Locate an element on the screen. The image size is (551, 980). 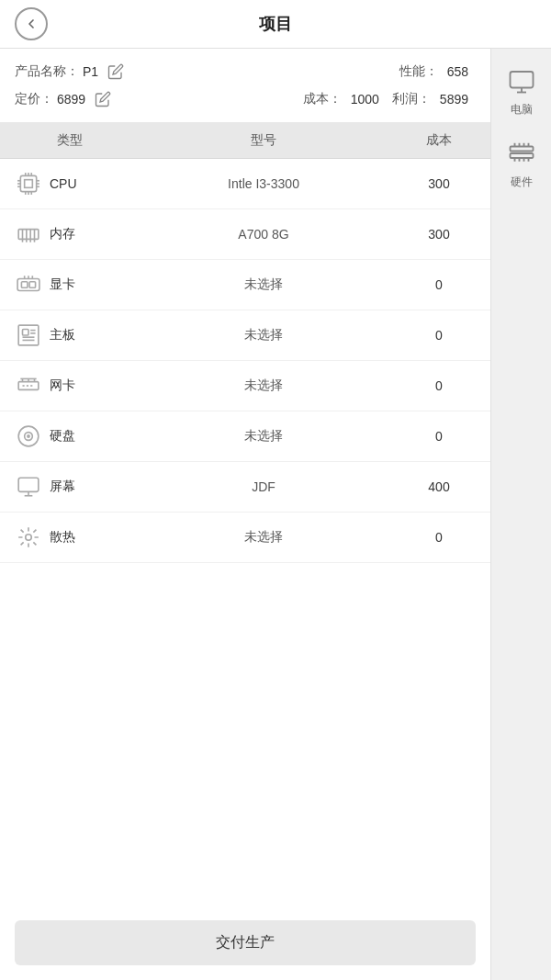
product-info: 产品名称： P1 性能： 658 定价： 6899 成本： 1000 is located at coordinates (245, 86).